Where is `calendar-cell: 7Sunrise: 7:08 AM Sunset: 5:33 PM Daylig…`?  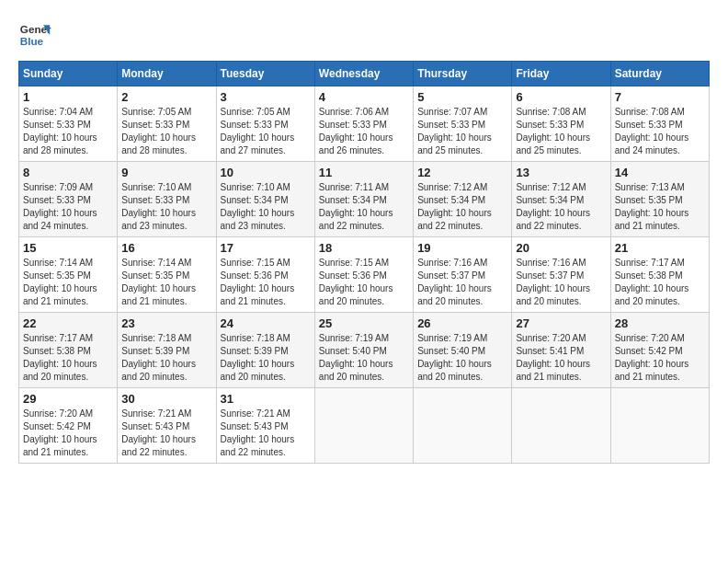
calendar-cell: 7Sunrise: 7:08 AM Sunset: 5:33 PM Daylig… is located at coordinates (660, 124).